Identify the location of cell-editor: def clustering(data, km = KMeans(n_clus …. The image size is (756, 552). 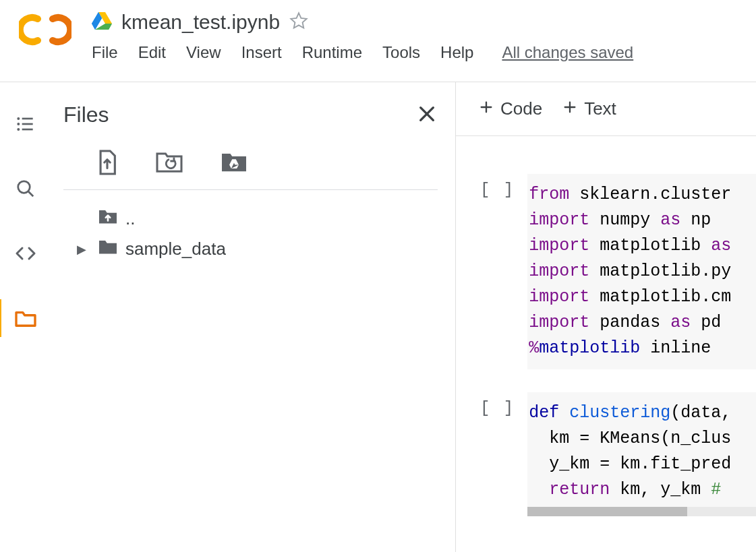
(642, 454).